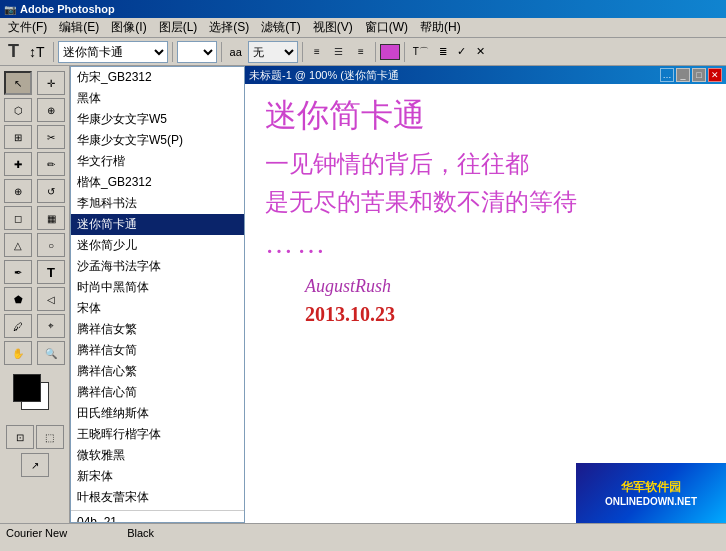 This screenshot has height=551, width=726. What do you see at coordinates (486, 244) in the screenshot?
I see `canvas-dots: ……` at bounding box center [486, 244].